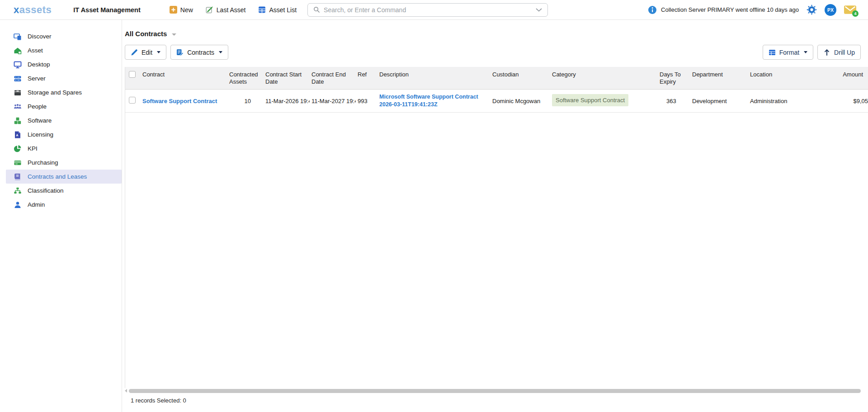 Image resolution: width=868 pixels, height=412 pixels. I want to click on column-header-contracted-assets: Contracted Assets, so click(245, 78).